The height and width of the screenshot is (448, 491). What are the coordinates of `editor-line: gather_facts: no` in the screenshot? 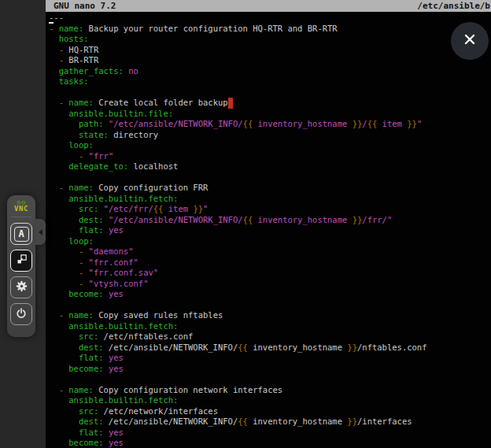 It's located at (270, 72).